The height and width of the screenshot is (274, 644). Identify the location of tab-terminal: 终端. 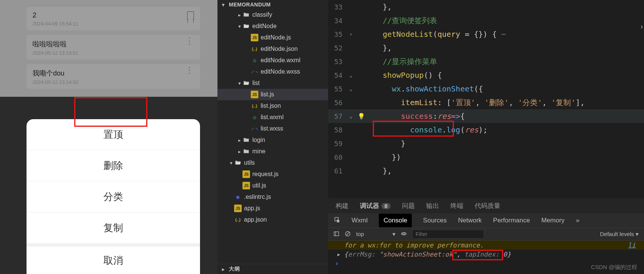
(457, 206).